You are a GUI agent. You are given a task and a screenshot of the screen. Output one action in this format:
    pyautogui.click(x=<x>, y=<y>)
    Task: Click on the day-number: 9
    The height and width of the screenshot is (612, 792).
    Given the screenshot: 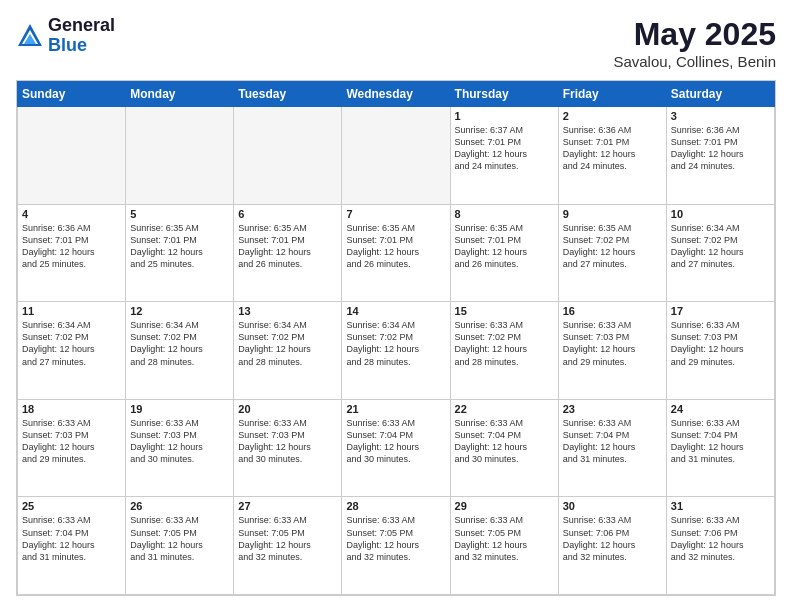 What is the action you would take?
    pyautogui.click(x=612, y=214)
    